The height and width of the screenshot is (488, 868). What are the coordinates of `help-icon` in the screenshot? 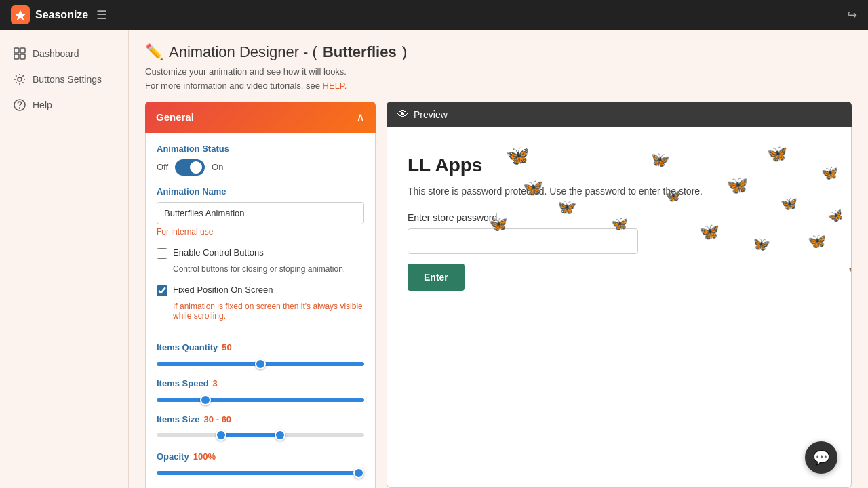 It's located at (20, 105).